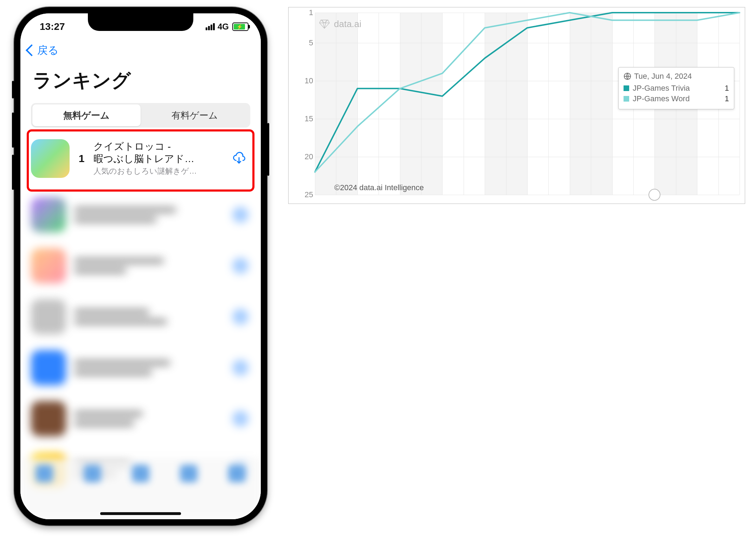 Image resolution: width=755 pixels, height=560 pixels. Describe the element at coordinates (82, 81) in the screenshot. I see `page-title: ランキング` at that location.